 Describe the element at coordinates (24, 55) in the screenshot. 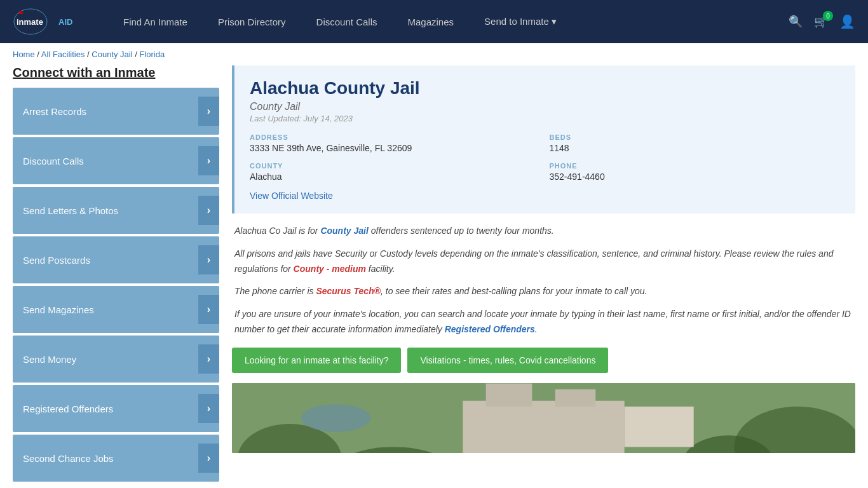

I see `breadcrumb-home: Home` at that location.